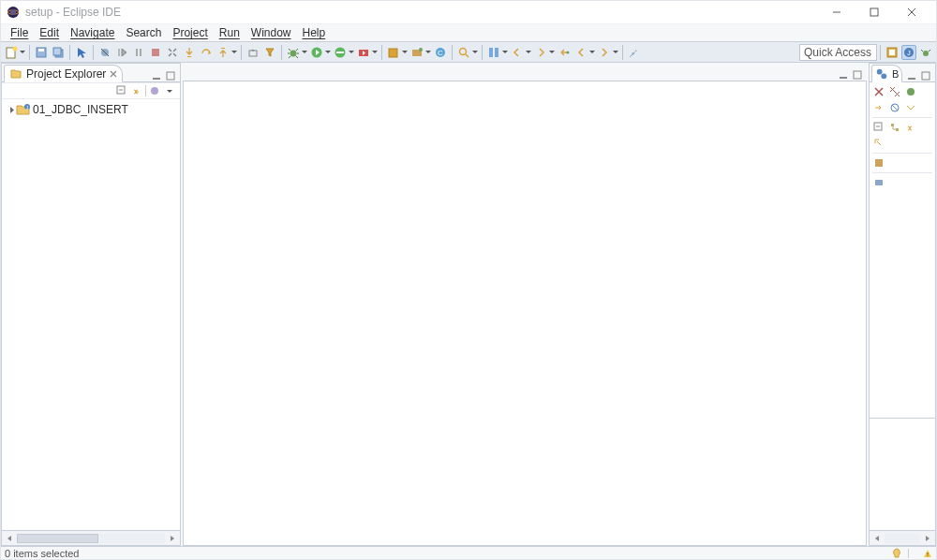 This screenshot has width=937, height=560. Describe the element at coordinates (91, 538) in the screenshot. I see `horizontal-scrollbar` at that location.